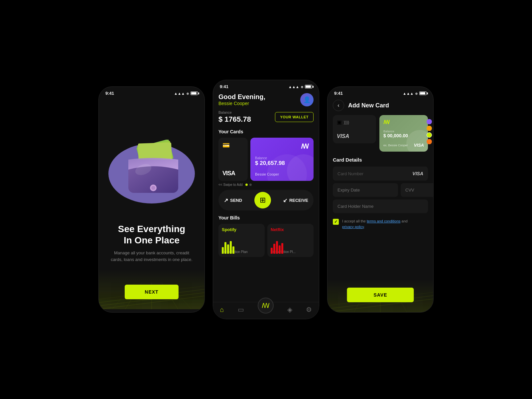 The width and height of the screenshot is (532, 399). What do you see at coordinates (241, 240) in the screenshot?
I see `bill-spotify: Spotify Subscription Plan` at bounding box center [241, 240].